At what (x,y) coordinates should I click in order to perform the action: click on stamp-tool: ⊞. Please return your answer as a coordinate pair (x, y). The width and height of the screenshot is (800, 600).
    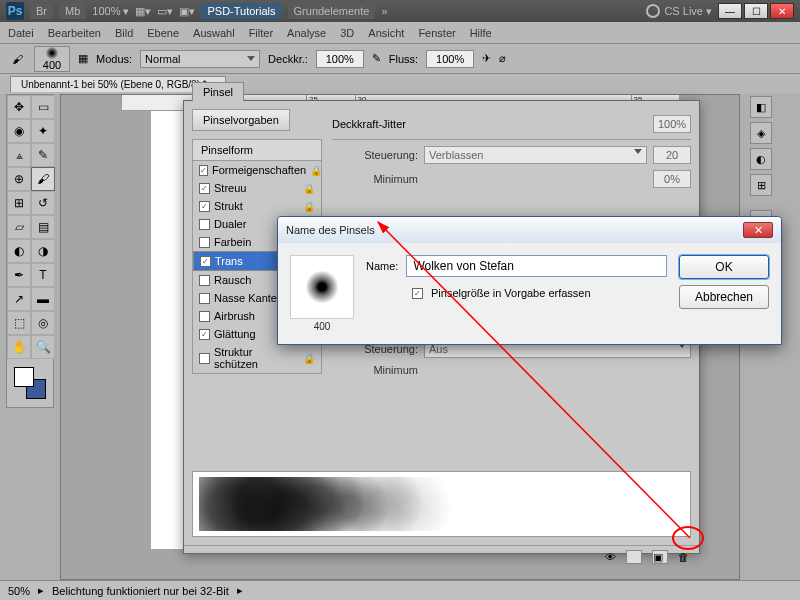
    Looking at the image, I should click on (19, 203).